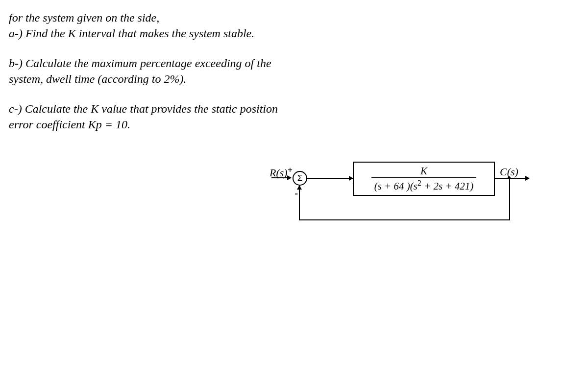 The image size is (588, 384). I want to click on feedback-down-line, so click(510, 199).